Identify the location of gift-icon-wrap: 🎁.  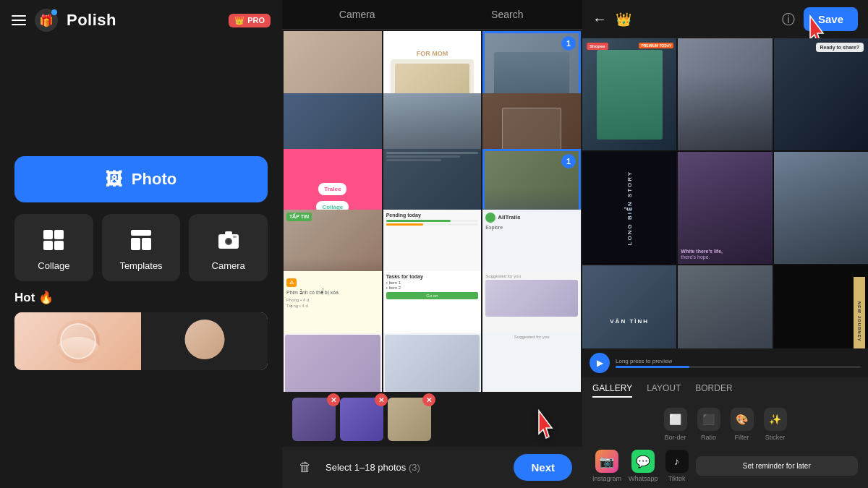
(46, 20).